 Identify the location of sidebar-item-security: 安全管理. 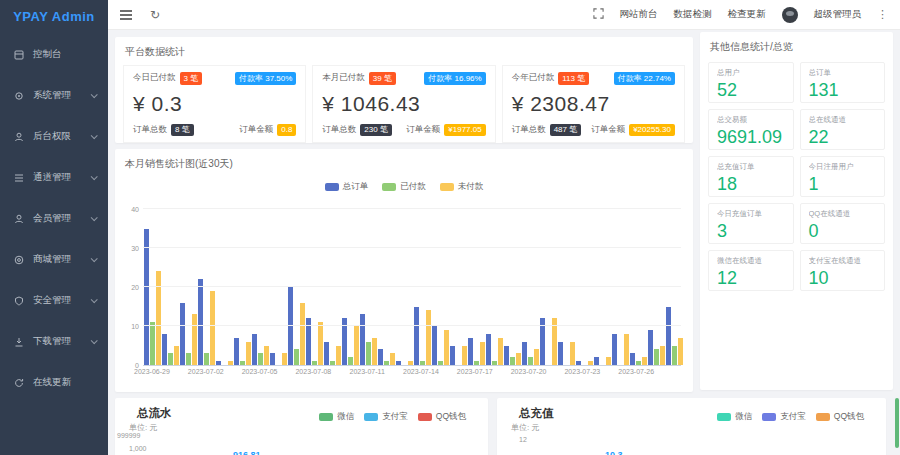
(54, 300).